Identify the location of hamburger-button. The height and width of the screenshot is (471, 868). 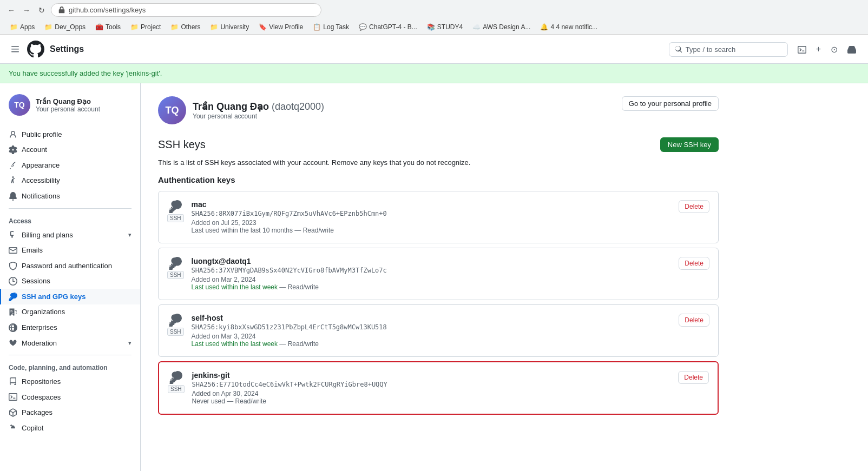
(15, 49).